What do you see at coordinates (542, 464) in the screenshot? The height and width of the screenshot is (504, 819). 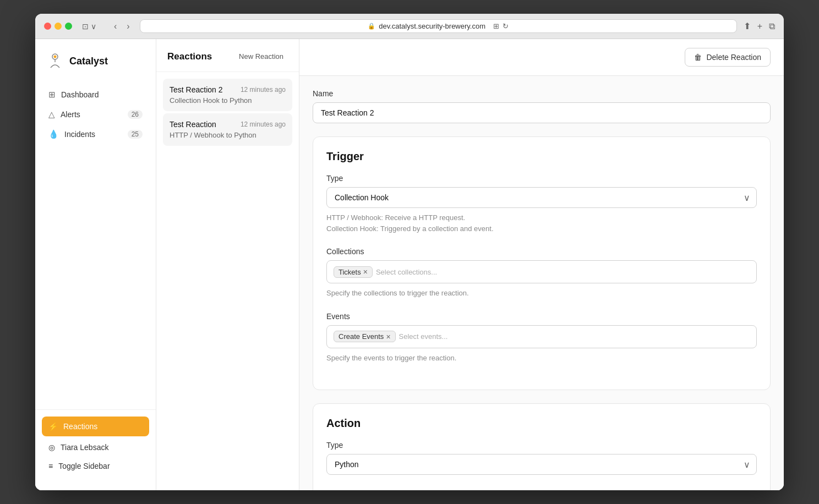 I see `action-type-select-wrapper: Python ∨` at bounding box center [542, 464].